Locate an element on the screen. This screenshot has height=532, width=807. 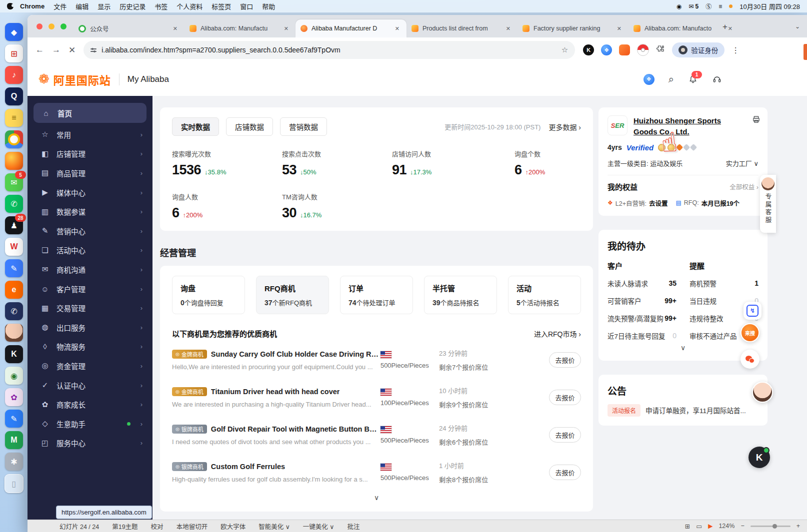
customer-service-headset-icon is located at coordinates (717, 79).